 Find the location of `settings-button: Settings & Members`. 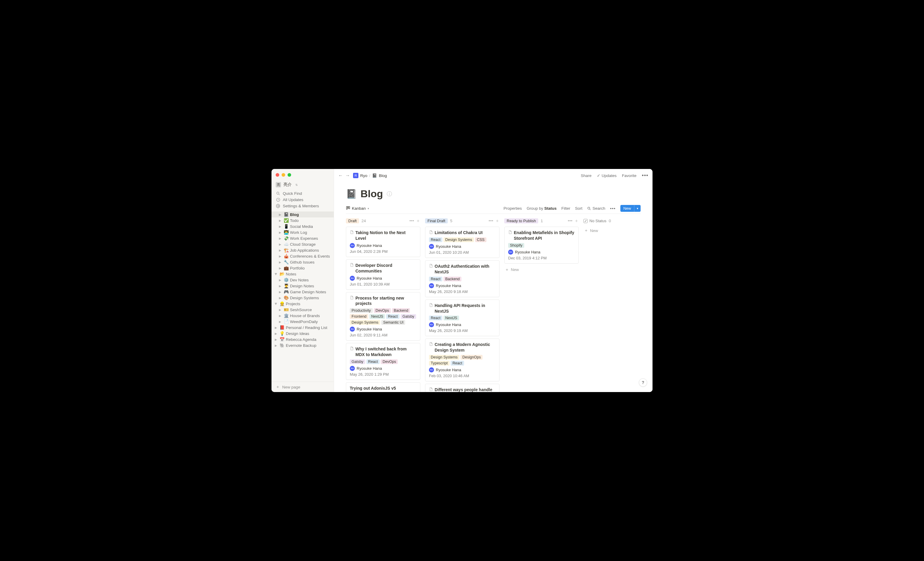

settings-button: Settings & Members is located at coordinates (303, 206).